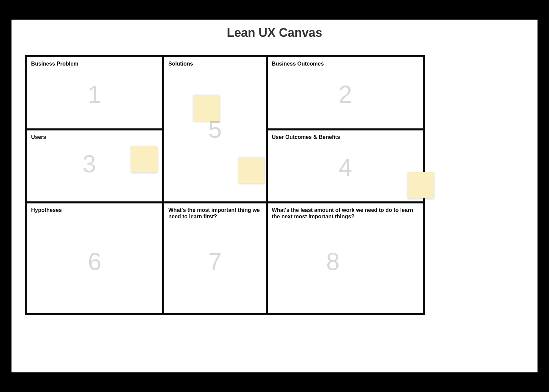 The image size is (549, 392). What do you see at coordinates (95, 64) in the screenshot?
I see `cell-label: Business Problem` at bounding box center [95, 64].